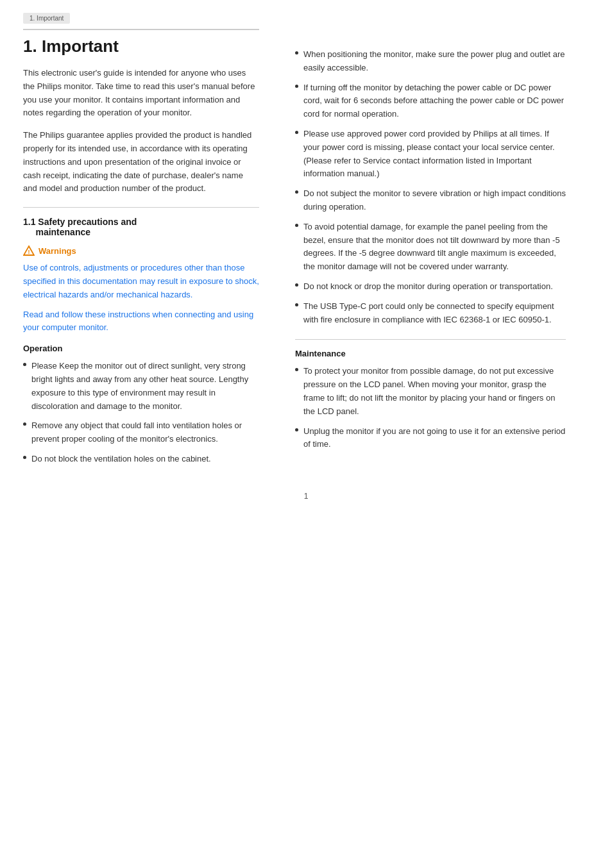 The image size is (612, 868). Describe the element at coordinates (430, 408) in the screenshot. I see `maintenance-list: To protect your monitor from possible da…` at that location.